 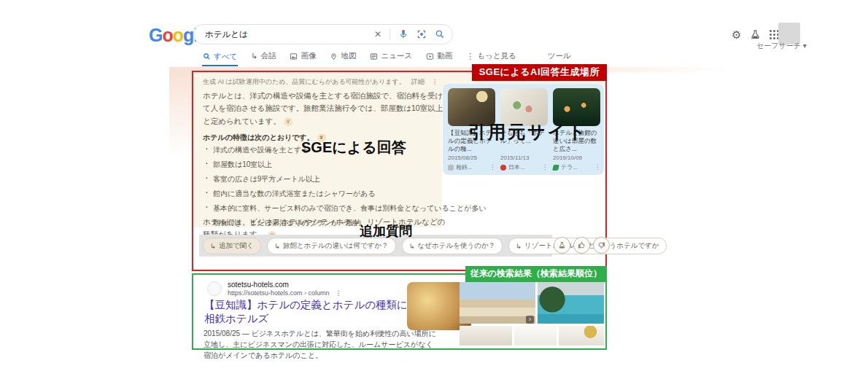 I want to click on sge-paragraph-1: ホテルとは、洋式の構造や設備を主とする宿泊施設で、宿泊料を受けて人を宿泊させる施…, so click(x=326, y=109).